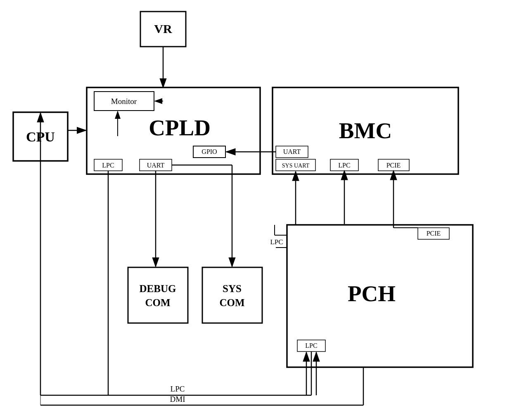 The image size is (512, 420). What do you see at coordinates (209, 152) in the screenshot?
I see `gpio-label: GPIO` at bounding box center [209, 152].